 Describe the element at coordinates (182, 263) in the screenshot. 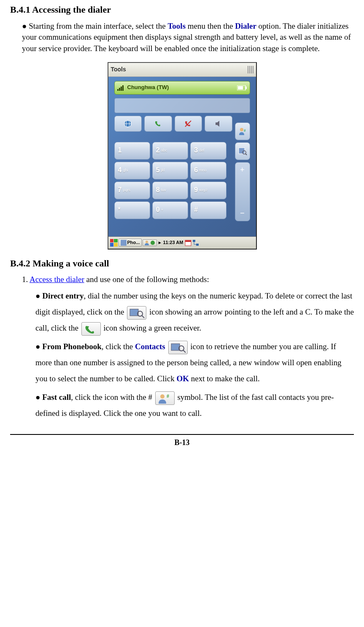

I see `section-heading-b42: B.4.2 Making a voice call` at that location.